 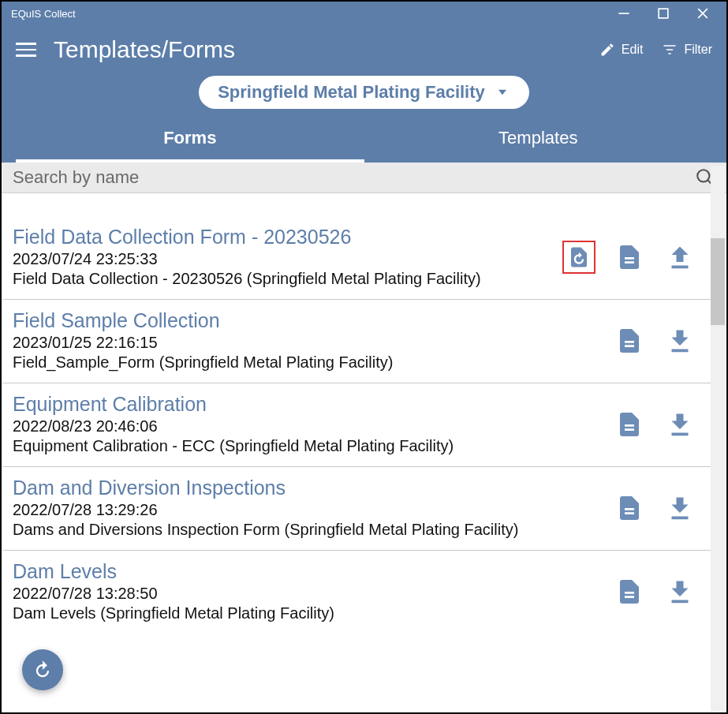 I want to click on facility-name: Springfield Metal Plating Facility, so click(x=352, y=92).